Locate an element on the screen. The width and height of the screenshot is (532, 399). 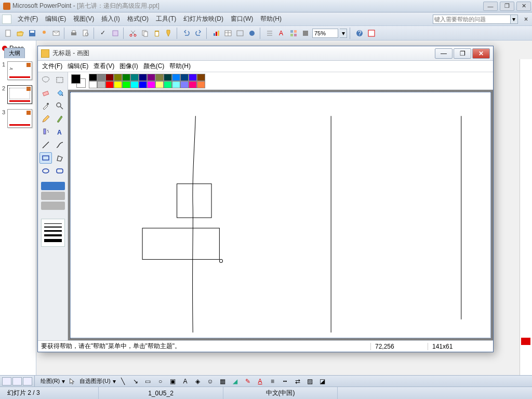
slide-thumb-3: 3 is located at coordinates (18, 118).